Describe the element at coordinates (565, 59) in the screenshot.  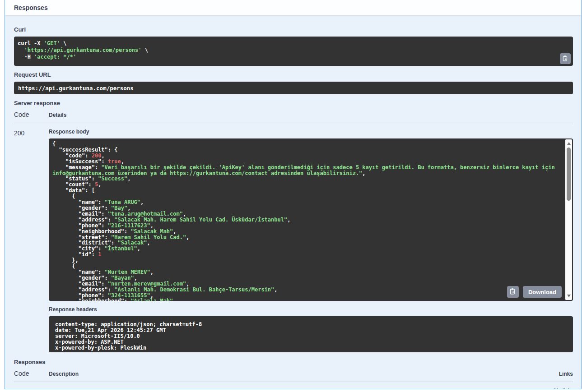
I see `copy-curl-button` at that location.